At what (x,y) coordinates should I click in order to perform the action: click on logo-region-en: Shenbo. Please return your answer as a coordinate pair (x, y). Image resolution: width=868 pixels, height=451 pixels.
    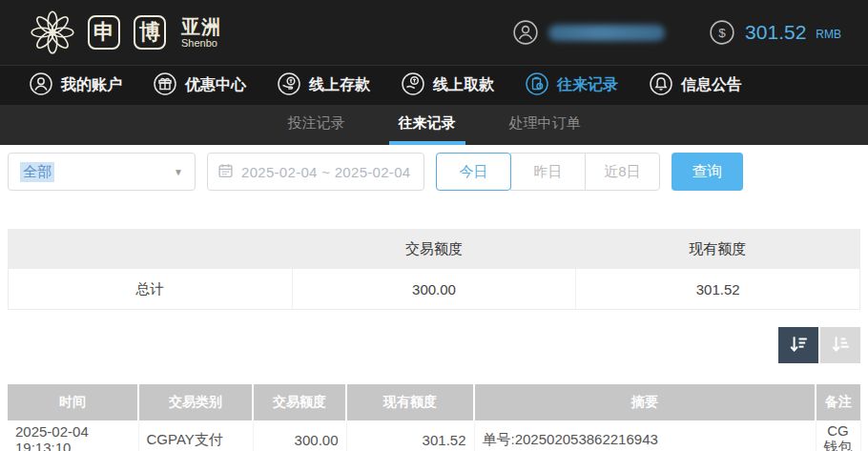
    Looking at the image, I should click on (201, 44).